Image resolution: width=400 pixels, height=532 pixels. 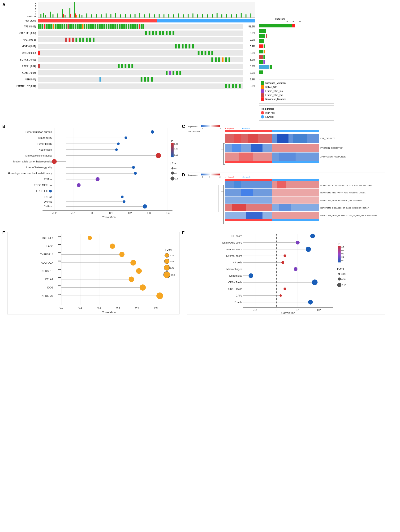 I want to click on svg-text: ● Low risk, so click(x=246, y=128).